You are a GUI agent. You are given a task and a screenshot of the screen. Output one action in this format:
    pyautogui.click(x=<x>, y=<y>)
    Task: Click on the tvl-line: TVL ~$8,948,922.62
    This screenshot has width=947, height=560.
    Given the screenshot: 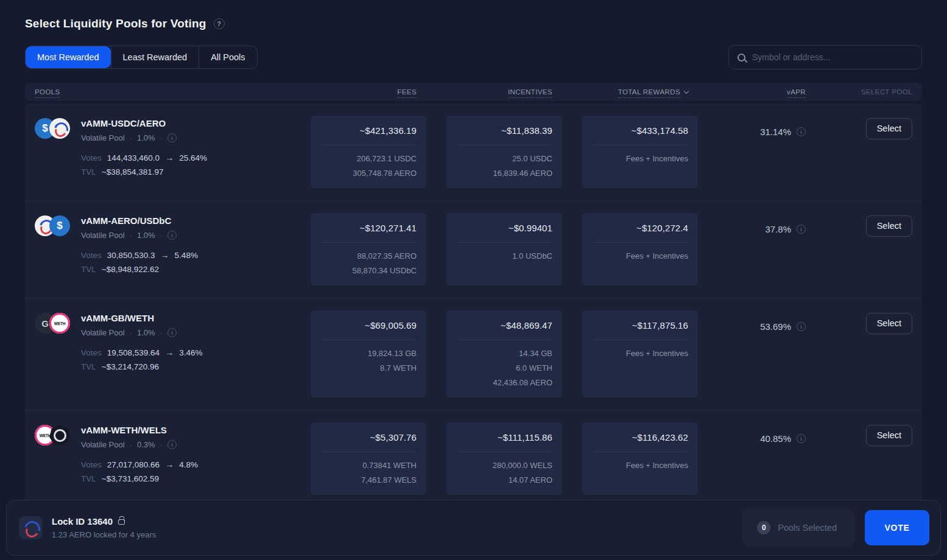 What is the action you would take?
    pyautogui.click(x=139, y=269)
    